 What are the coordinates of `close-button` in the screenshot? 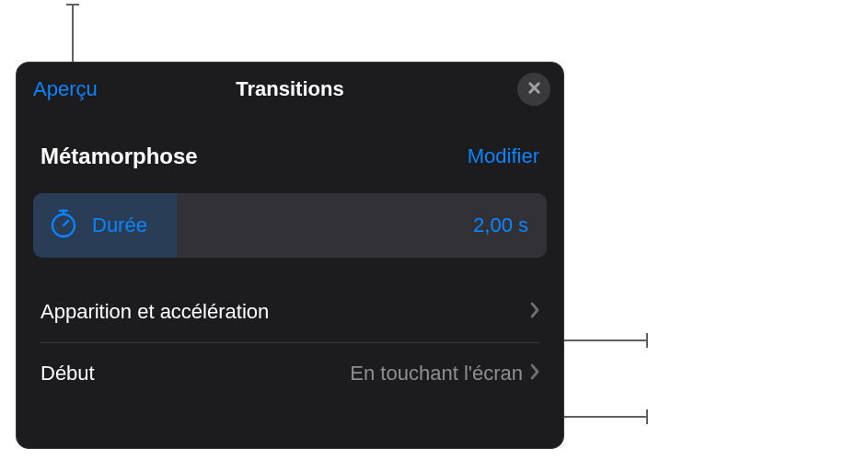 It's located at (534, 89).